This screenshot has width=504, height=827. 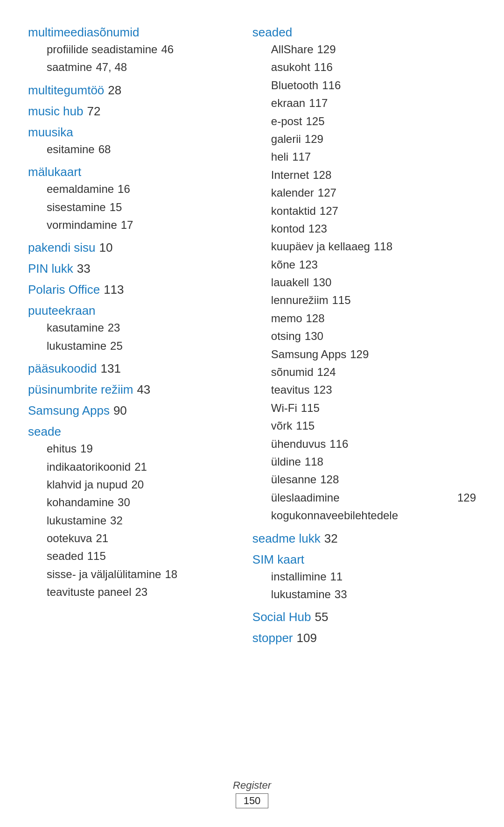 I want to click on index-subitem: heli117, so click(x=364, y=157).